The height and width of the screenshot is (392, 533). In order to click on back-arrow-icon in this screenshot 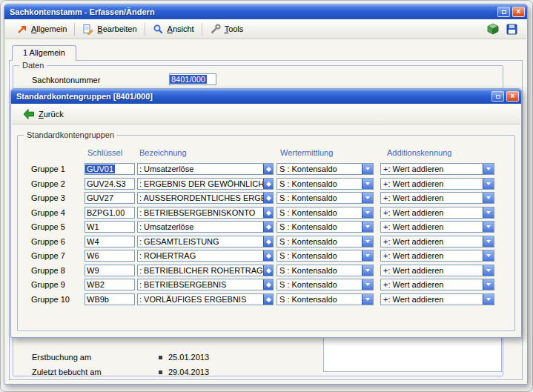, I will do `click(29, 114)`.